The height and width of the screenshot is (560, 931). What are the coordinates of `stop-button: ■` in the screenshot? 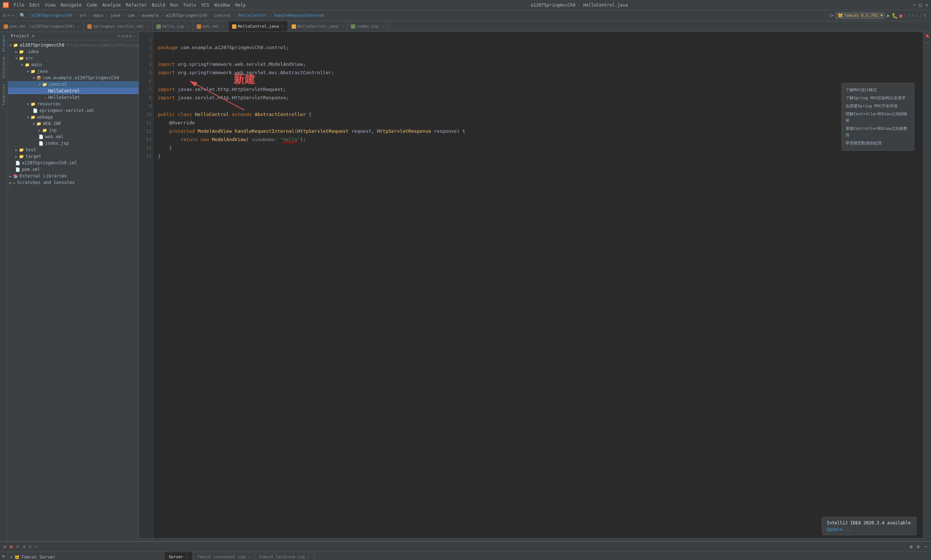 It's located at (901, 16).